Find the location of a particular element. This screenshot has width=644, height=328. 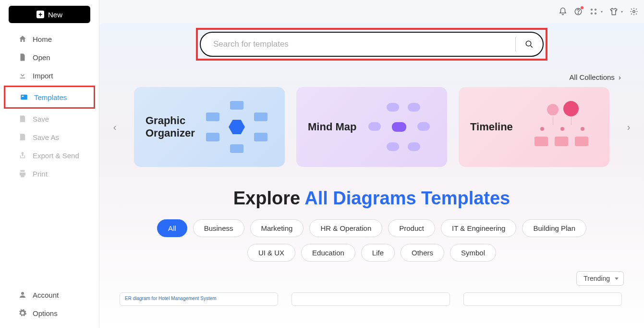

sidebar-item-options: Options is located at coordinates (49, 313).